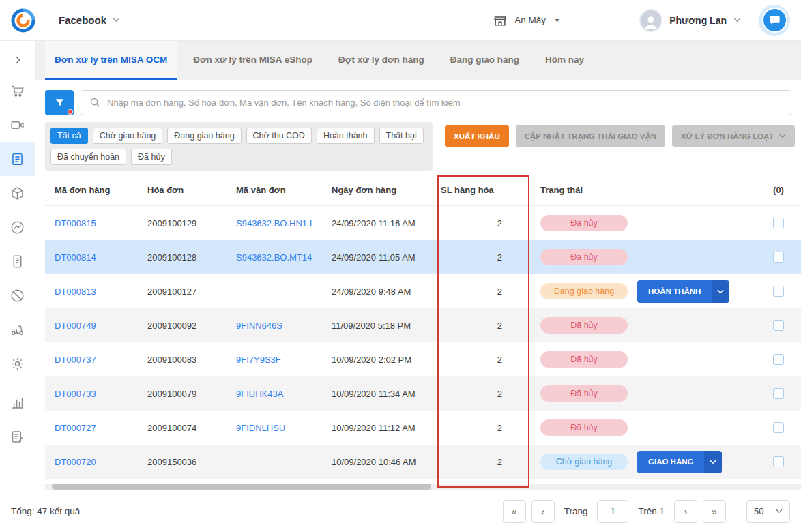  I want to click on order-id-link: DT000814, so click(75, 258).